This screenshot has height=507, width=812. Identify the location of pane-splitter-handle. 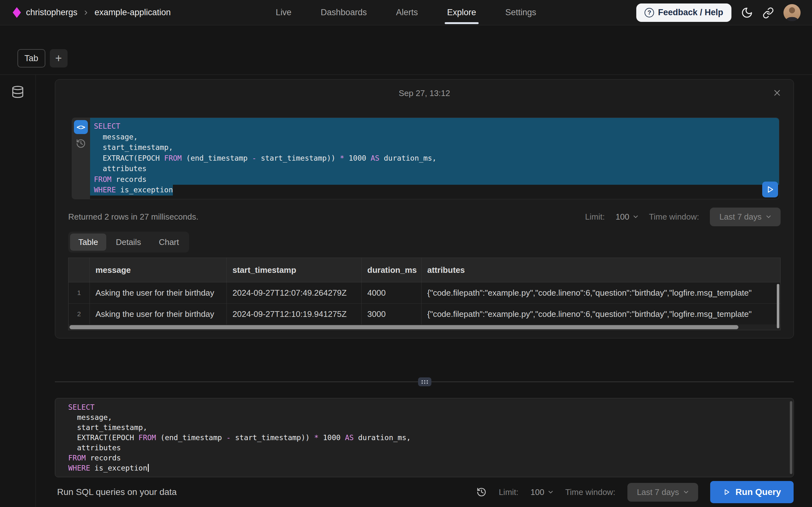
(425, 382).